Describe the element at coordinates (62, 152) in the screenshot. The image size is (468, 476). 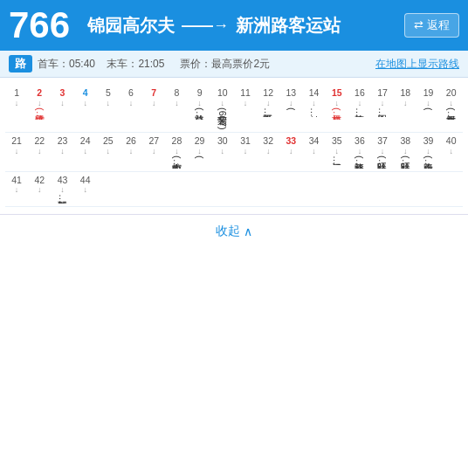
I see `stop-cell-23: 23↓中桥二村` at that location.